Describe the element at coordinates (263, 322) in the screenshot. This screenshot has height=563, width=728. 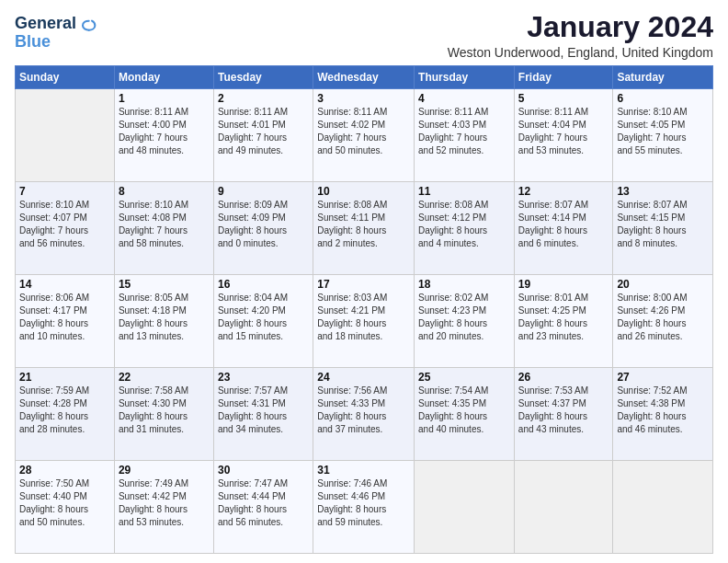
I see `day-cell: 16Sunrise: 8:04 AM Sunset: 4:20 PM Dayli…` at that location.